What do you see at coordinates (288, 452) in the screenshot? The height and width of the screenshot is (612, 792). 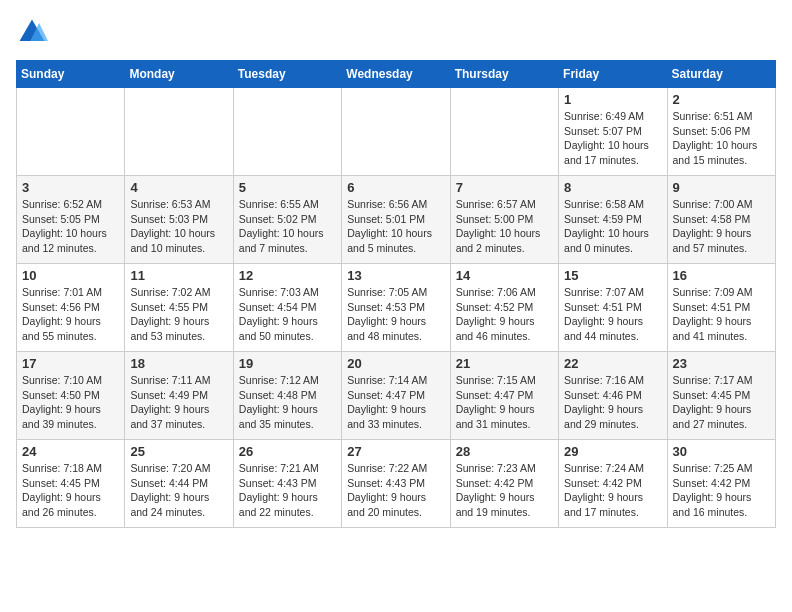 I see `day-number: 26` at bounding box center [288, 452].